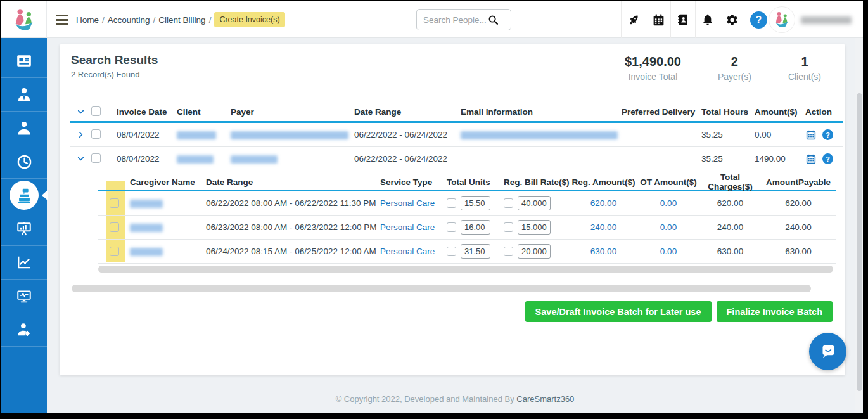 This screenshot has width=868, height=419. I want to click on settings-icon, so click(732, 20).